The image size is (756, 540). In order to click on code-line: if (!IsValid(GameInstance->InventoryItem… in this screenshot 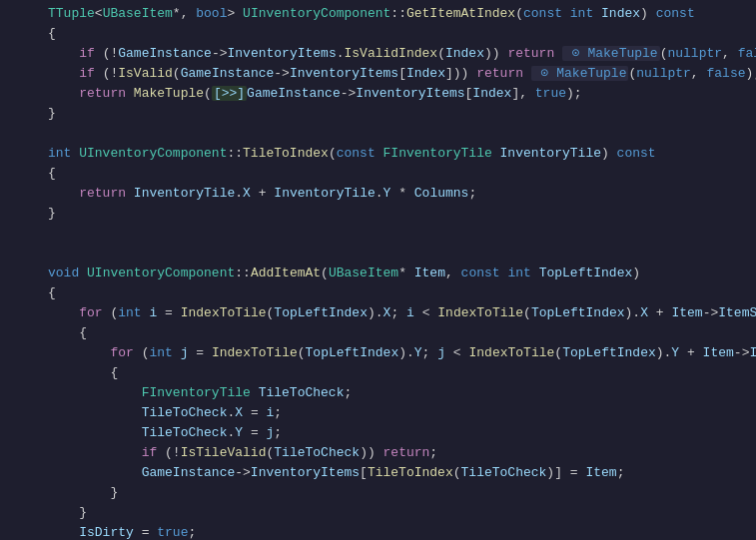, I will do `click(378, 74)`.